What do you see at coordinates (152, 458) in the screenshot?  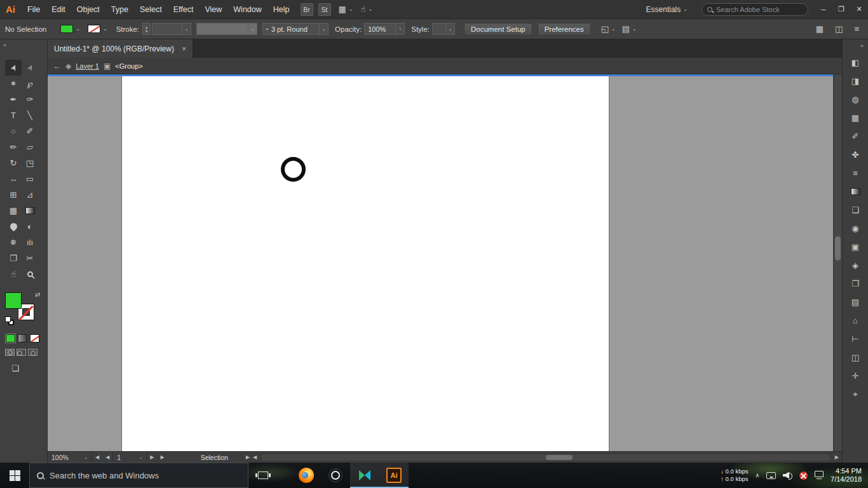 I see `next-artboard-button: ▶` at bounding box center [152, 458].